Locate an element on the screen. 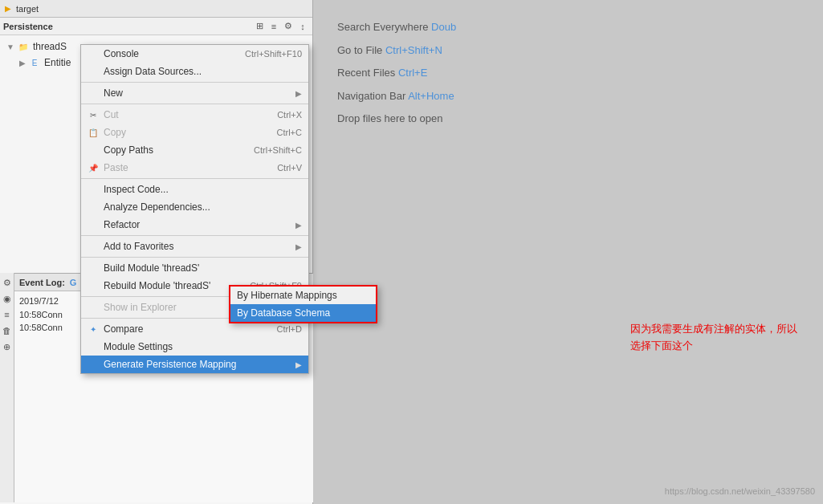 The width and height of the screenshot is (823, 504). refactor-arrow: ▶ is located at coordinates (299, 225).